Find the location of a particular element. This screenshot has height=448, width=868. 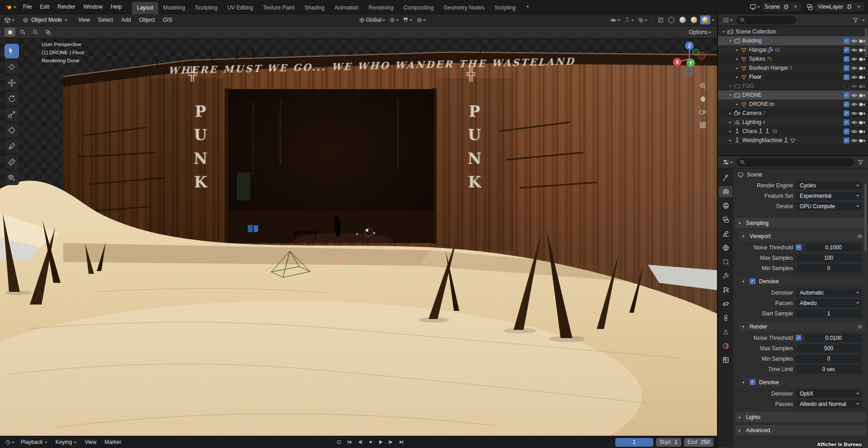

tool-annotate-button is located at coordinates (12, 146).